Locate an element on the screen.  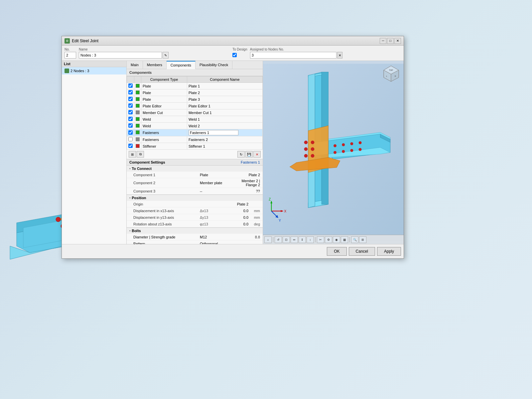
svg-text: Y is located at coordinates (280, 221).